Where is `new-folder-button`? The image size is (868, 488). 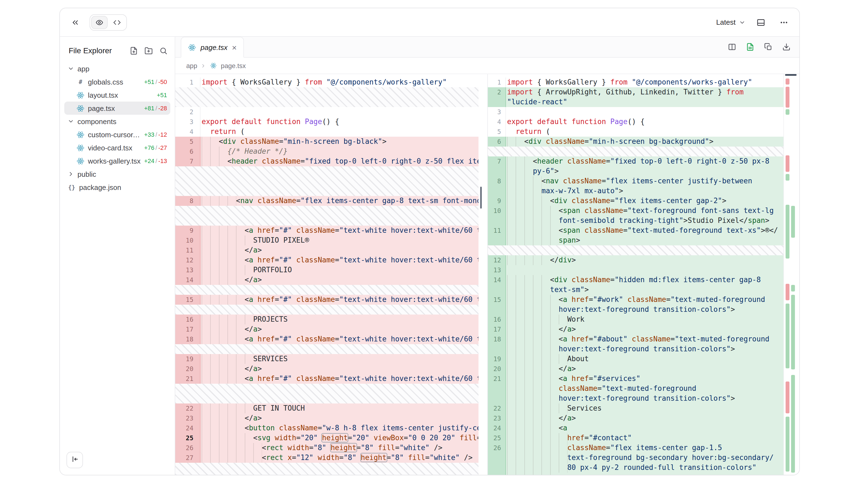
new-folder-button is located at coordinates (148, 51).